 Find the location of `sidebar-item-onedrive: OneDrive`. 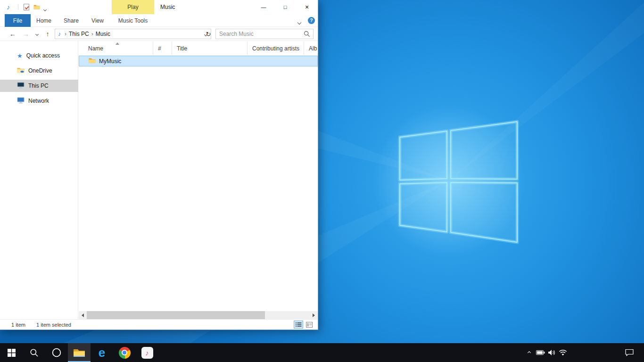

sidebar-item-onedrive: OneDrive is located at coordinates (39, 71).